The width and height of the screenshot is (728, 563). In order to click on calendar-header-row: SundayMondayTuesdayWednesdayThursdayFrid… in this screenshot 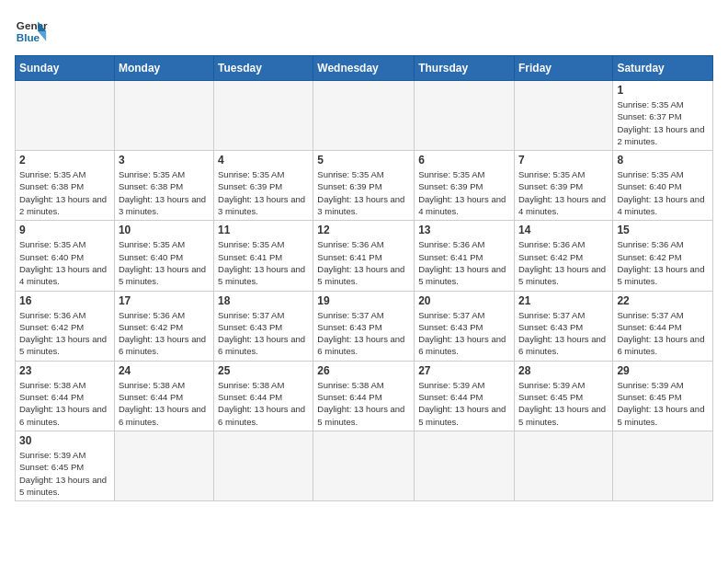, I will do `click(364, 68)`.